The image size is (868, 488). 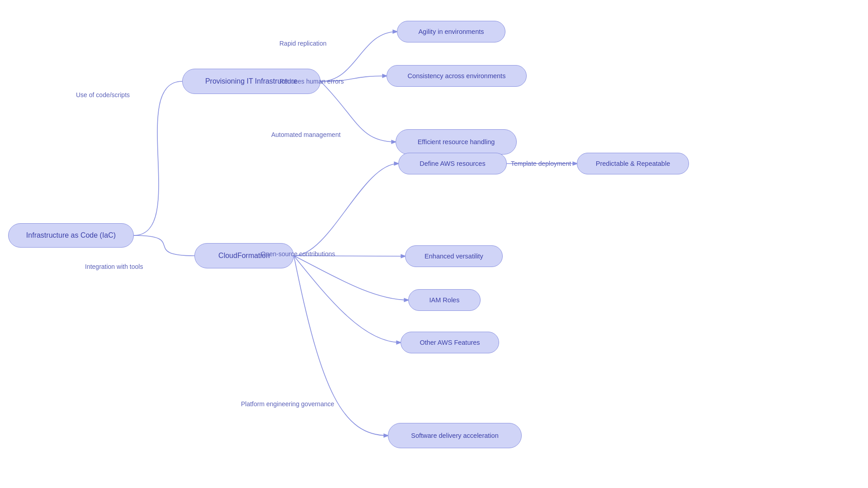 What do you see at coordinates (541, 164) in the screenshot?
I see `edge-label-template: Template deployment` at bounding box center [541, 164].